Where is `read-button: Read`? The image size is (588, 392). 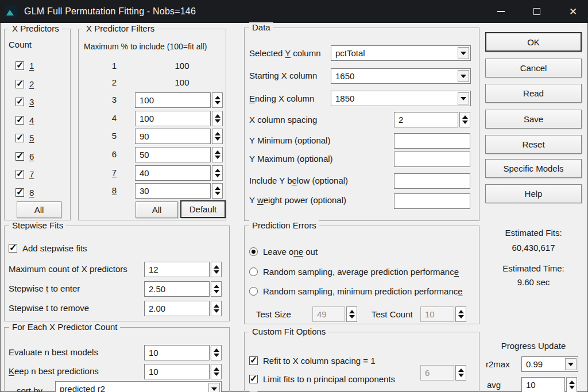 read-button: Read is located at coordinates (533, 93).